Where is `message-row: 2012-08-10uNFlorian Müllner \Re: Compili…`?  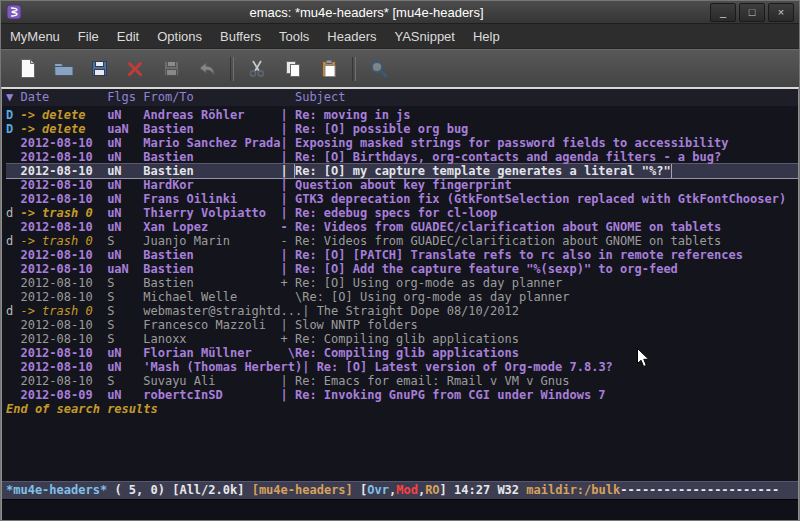 message-row: 2012-08-10uNFlorian Müllner \Re: Compili… is located at coordinates (402, 353).